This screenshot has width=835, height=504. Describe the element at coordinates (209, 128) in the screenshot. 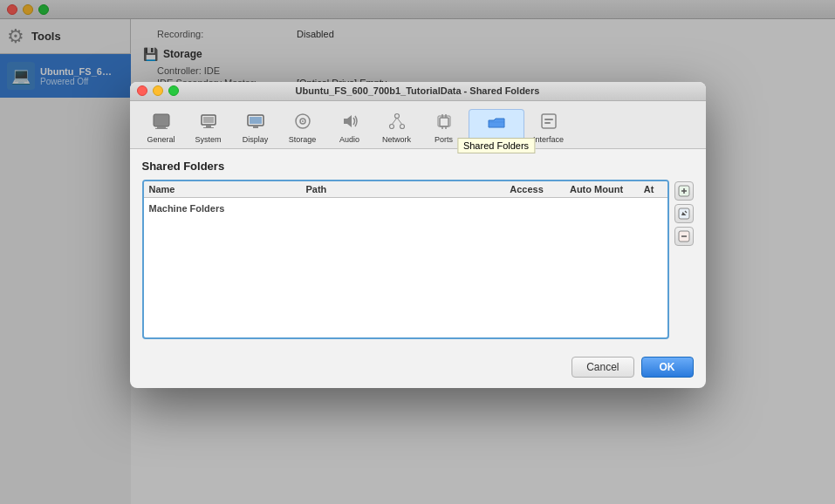

I see `tab-system: System` at that location.